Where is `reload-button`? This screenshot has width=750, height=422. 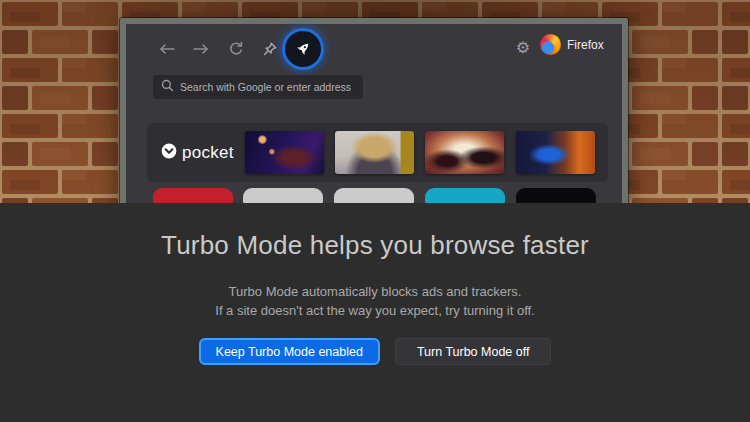 reload-button is located at coordinates (236, 49).